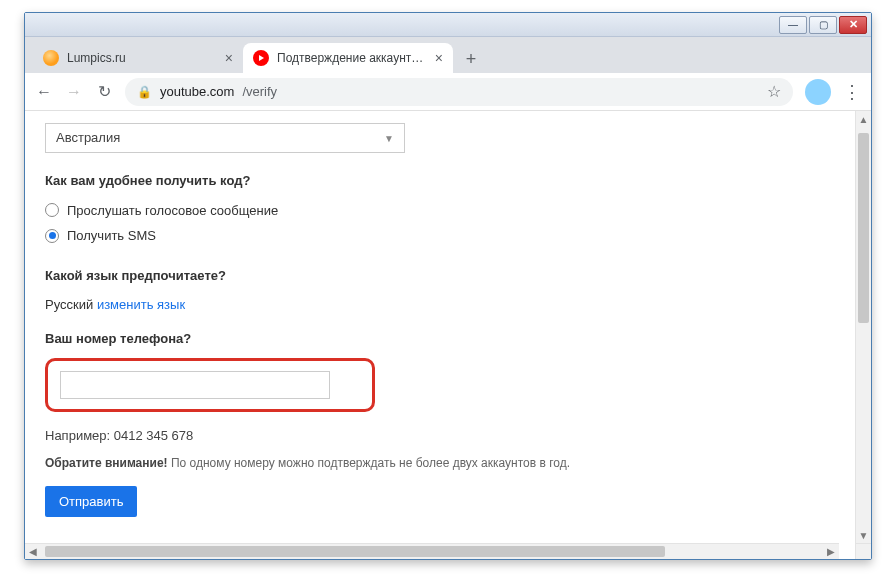 The height and width of the screenshot is (583, 896). What do you see at coordinates (440, 339) in the screenshot?
I see `question-phone: Ваш номер телефона?` at bounding box center [440, 339].